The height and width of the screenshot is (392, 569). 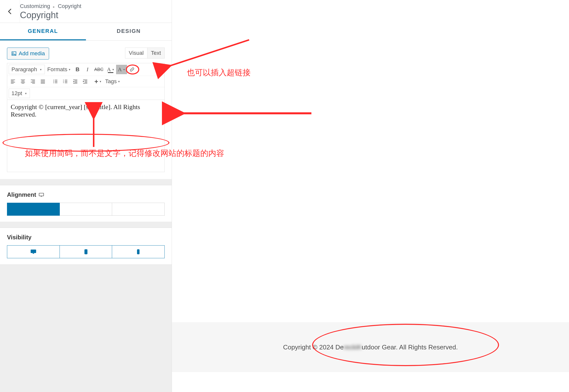 I want to click on mobile-icon, so click(x=138, y=252).